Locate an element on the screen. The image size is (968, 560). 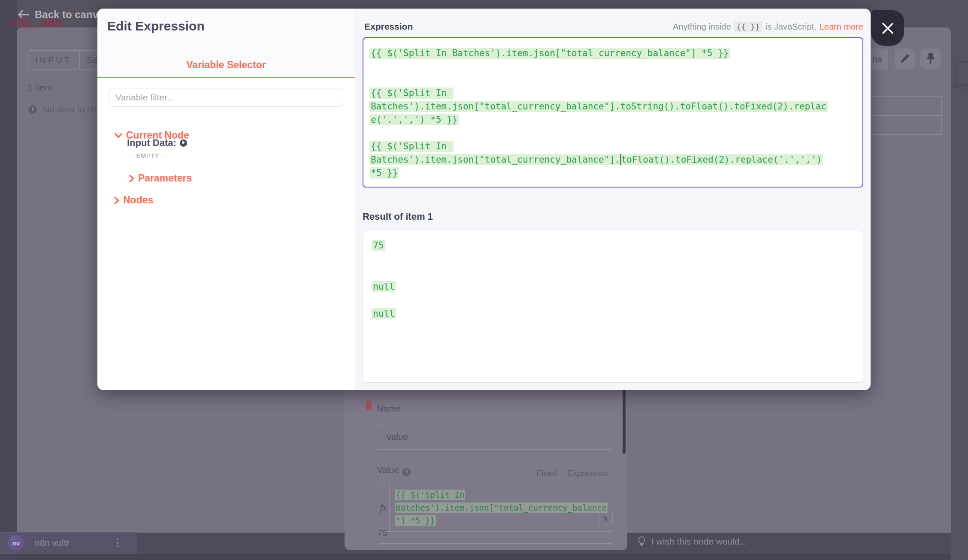
modal-title: Edit Expression is located at coordinates (156, 26).